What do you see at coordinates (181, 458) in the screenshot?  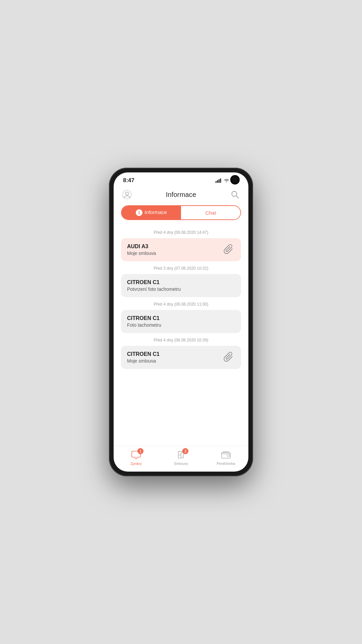 I see `nav-item-smlouvy: 3 Smlouvy` at bounding box center [181, 458].